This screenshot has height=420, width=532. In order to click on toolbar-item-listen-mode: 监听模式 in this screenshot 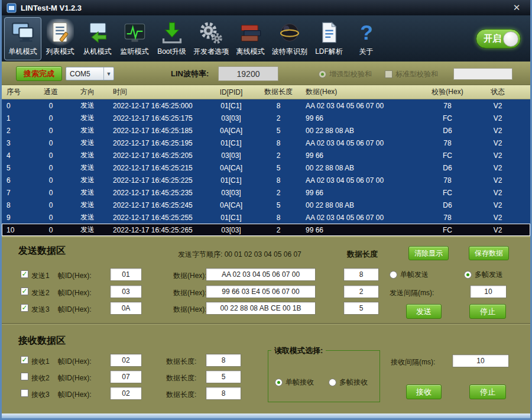, I will do `click(135, 39)`.